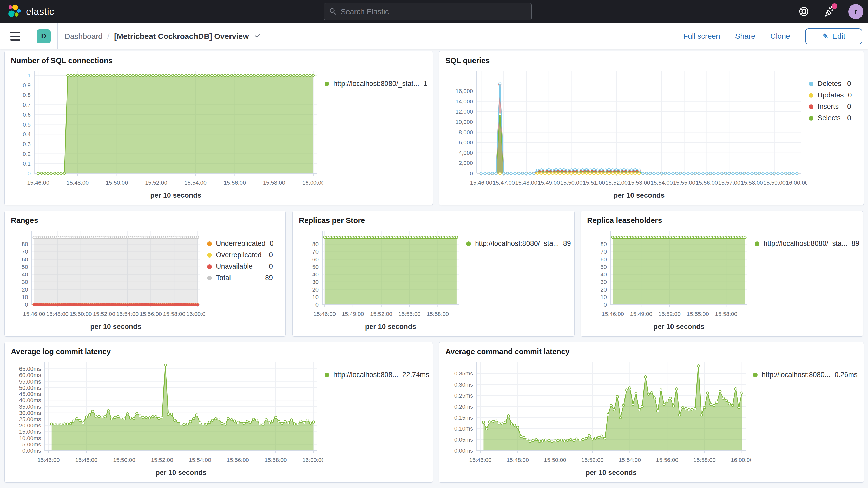  What do you see at coordinates (372, 375) in the screenshot?
I see `legend-item: http://localhost:808...22.74ms` at bounding box center [372, 375].